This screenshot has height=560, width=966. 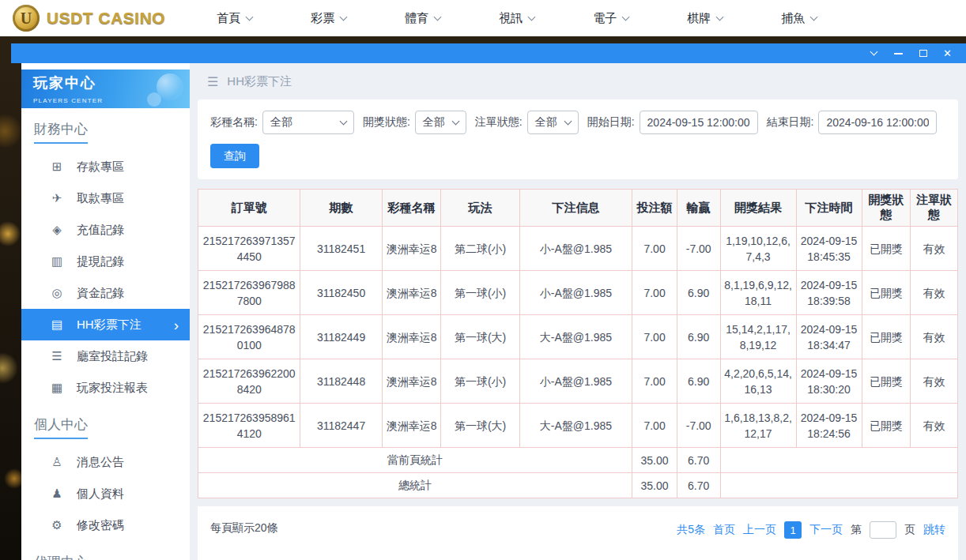 What do you see at coordinates (934, 530) in the screenshot?
I see `jump-button: 跳转` at bounding box center [934, 530].